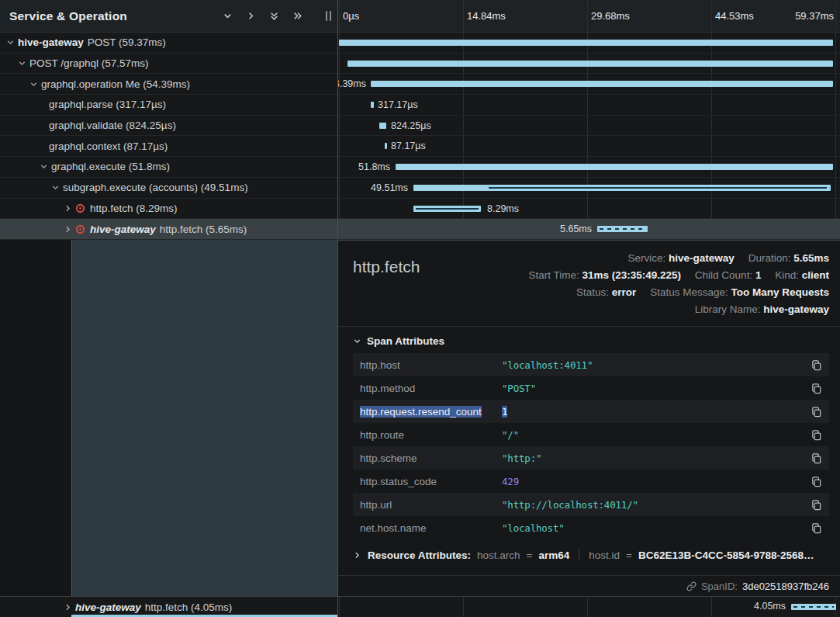 Image resolution: width=840 pixels, height=617 pixels. Describe the element at coordinates (169, 43) in the screenshot. I see `tree-row: hive-gateway POST (59.37ms)` at that location.